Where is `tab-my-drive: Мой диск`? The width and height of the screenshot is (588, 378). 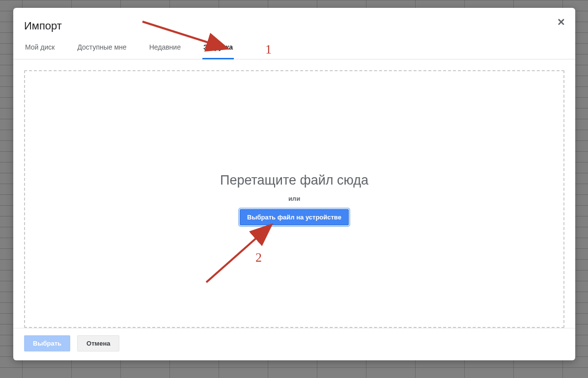
tab-my-drive: Мой диск is located at coordinates (40, 51).